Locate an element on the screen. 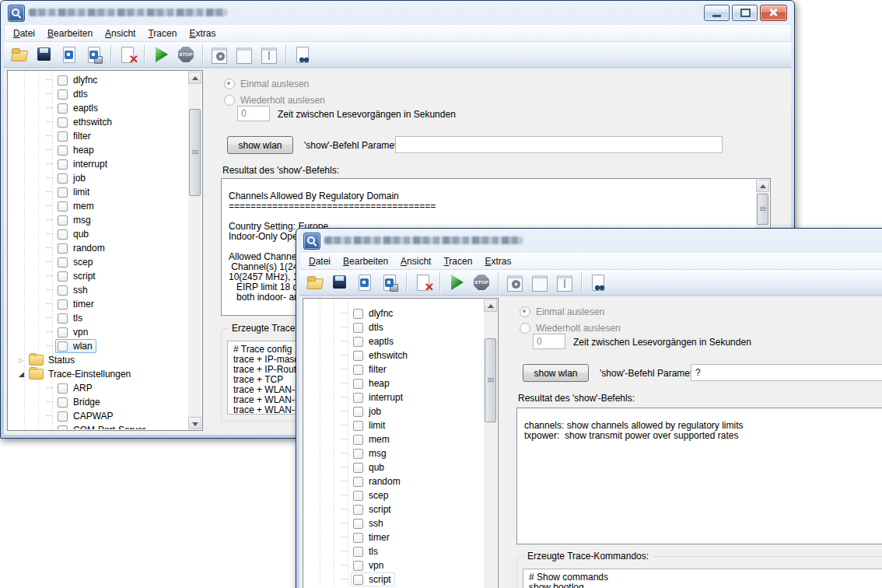  tree-item-filter: filter is located at coordinates (98, 136).